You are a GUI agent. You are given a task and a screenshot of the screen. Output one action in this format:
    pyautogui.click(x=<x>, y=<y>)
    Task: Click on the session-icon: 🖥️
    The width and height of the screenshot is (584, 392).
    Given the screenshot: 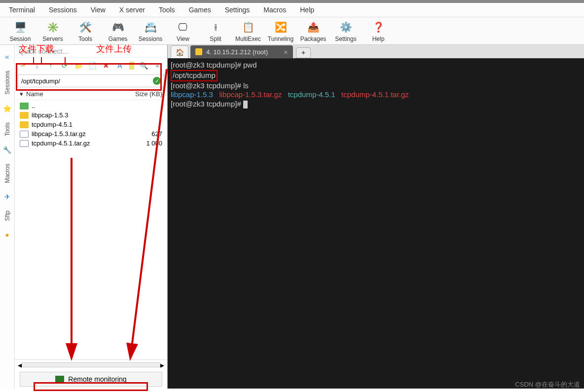 What is the action you would take?
    pyautogui.click(x=20, y=27)
    